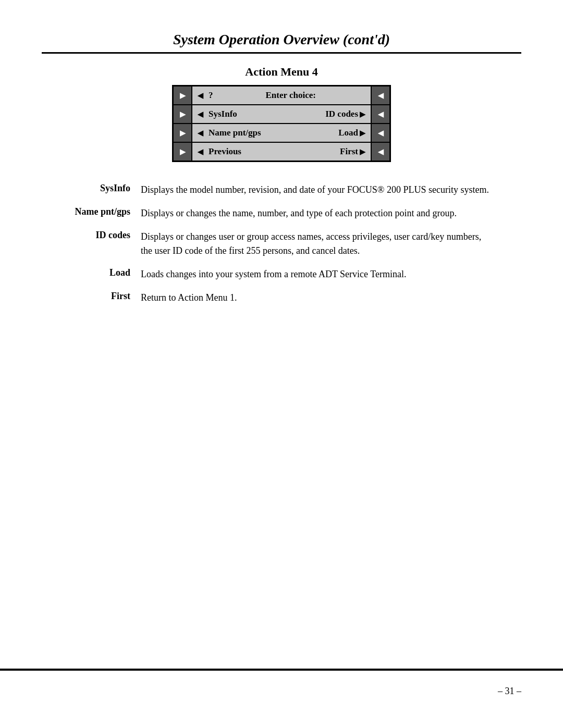 The height and width of the screenshot is (728, 563). I want to click on menu-row1-content: ◀ ? Enter choice:, so click(282, 95).